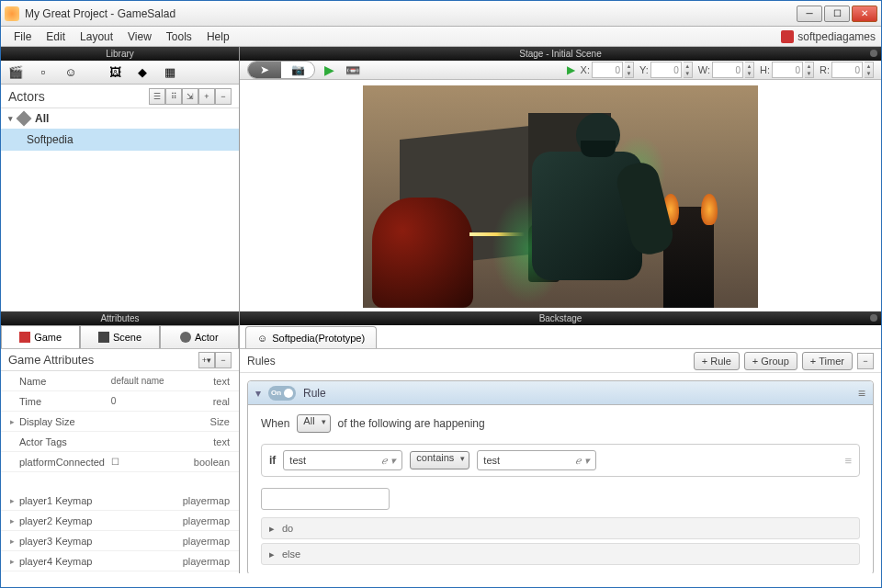 Image resolution: width=882 pixels, height=588 pixels. What do you see at coordinates (96, 37) in the screenshot?
I see `menu-layout: Layout` at bounding box center [96, 37].